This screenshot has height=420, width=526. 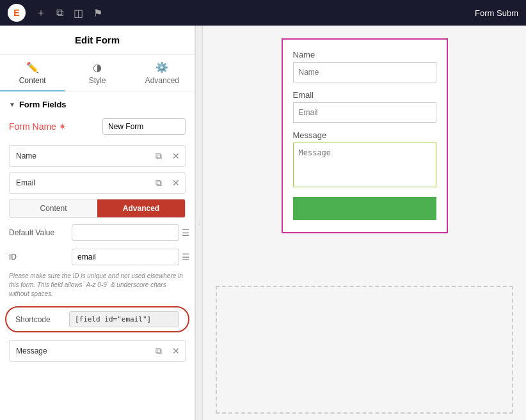 I want to click on preview-name-input, so click(x=365, y=72).